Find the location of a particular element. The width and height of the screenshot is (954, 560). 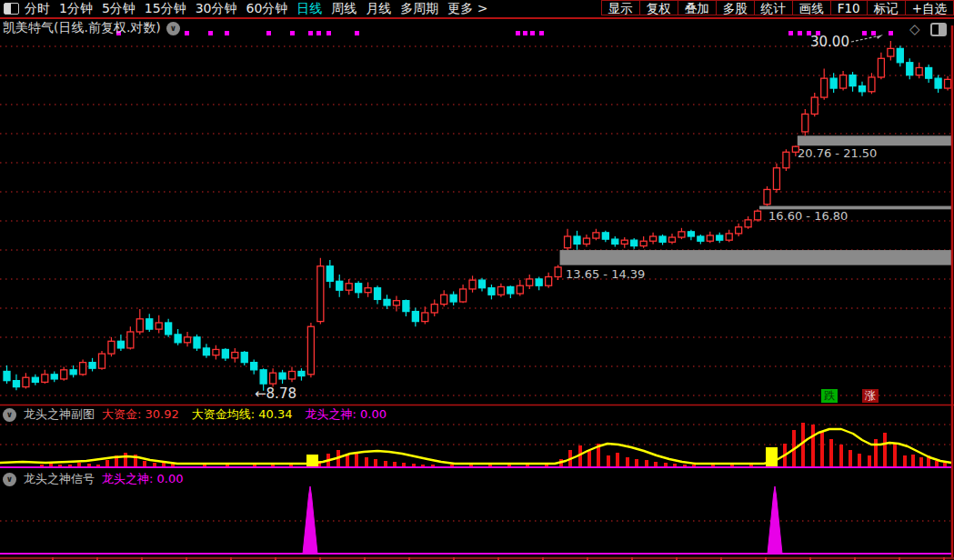

chart-title-row: 凯美特气(日线.前复权.对数) ∨ is located at coordinates (91, 28).